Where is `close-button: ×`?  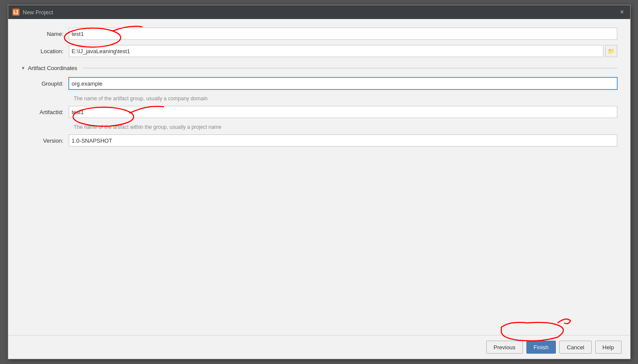 close-button: × is located at coordinates (622, 12).